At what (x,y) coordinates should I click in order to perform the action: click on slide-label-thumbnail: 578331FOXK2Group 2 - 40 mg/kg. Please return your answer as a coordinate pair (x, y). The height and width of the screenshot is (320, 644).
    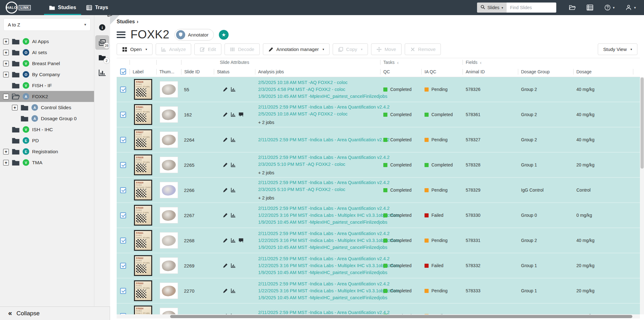
    Looking at the image, I should click on (143, 240).